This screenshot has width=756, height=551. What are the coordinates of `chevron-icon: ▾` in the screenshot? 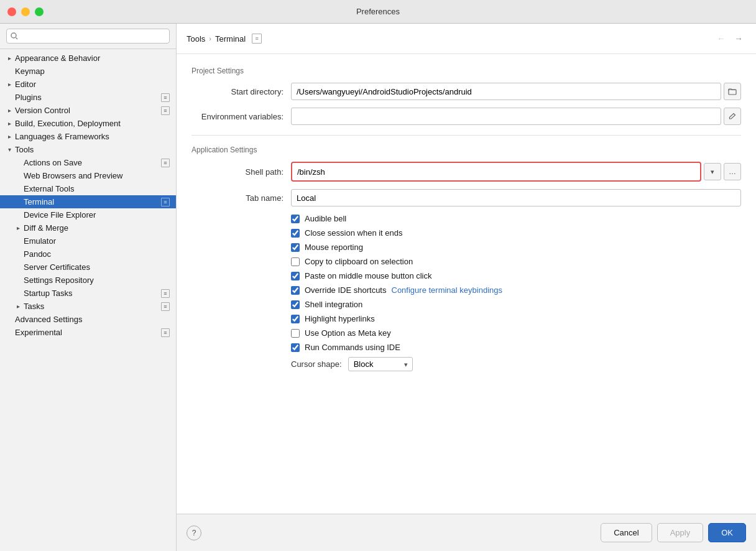 It's located at (9, 150).